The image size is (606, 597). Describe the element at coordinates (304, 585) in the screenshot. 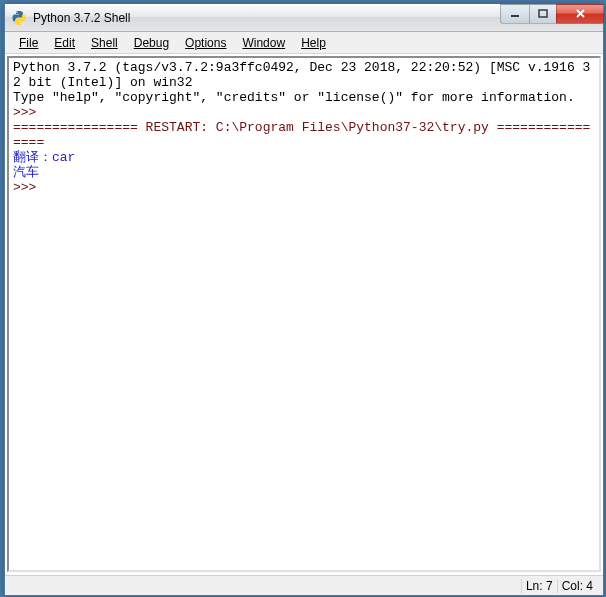

I see `statusbar: Ln: 7 Col: 4` at that location.